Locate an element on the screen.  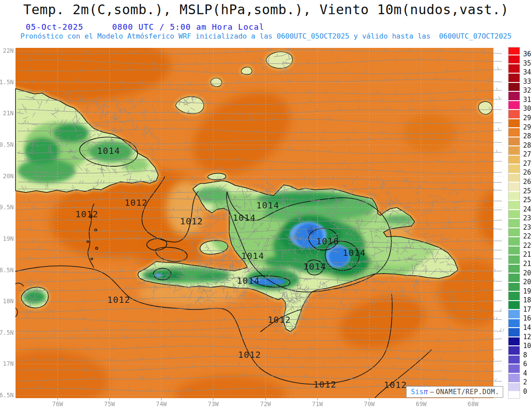
colorbar-tick-label: 26.5 is located at coordinates (528, 172).